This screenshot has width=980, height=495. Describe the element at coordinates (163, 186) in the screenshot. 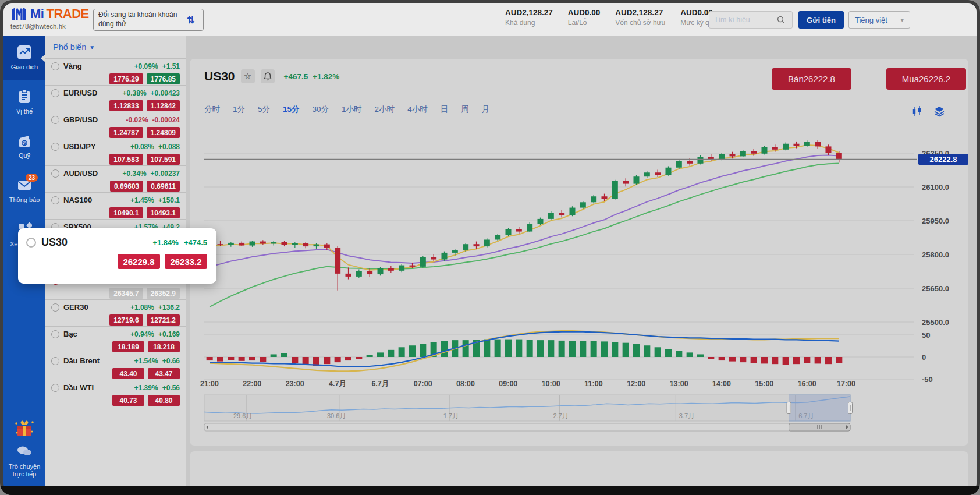

I see `ask-price-button: 0.69611` at that location.